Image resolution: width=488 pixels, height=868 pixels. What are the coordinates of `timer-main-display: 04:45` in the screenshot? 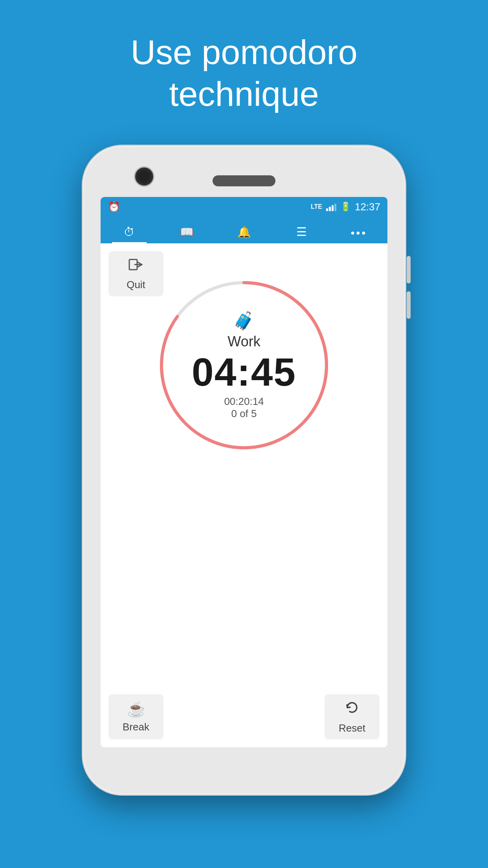 It's located at (244, 372).